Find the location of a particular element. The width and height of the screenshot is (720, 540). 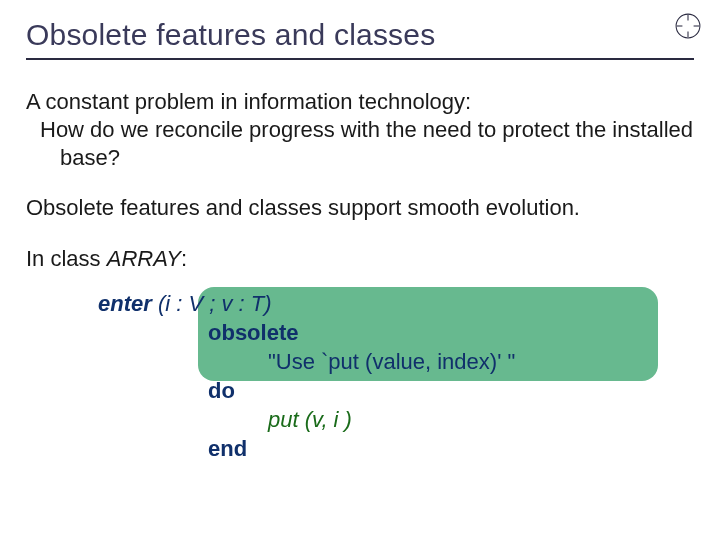

code-obsolete-msg: "Use `put (value, index)' " is located at coordinates (396, 362).